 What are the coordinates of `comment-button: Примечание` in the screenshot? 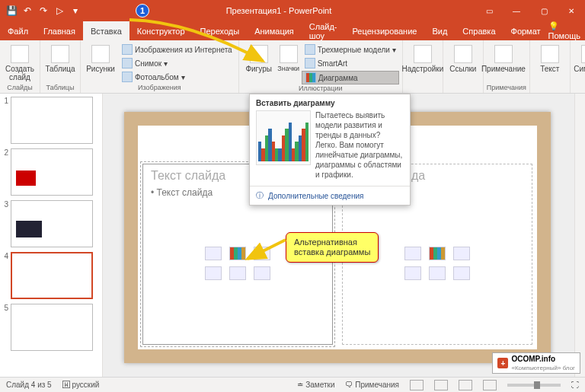 It's located at (503, 58).